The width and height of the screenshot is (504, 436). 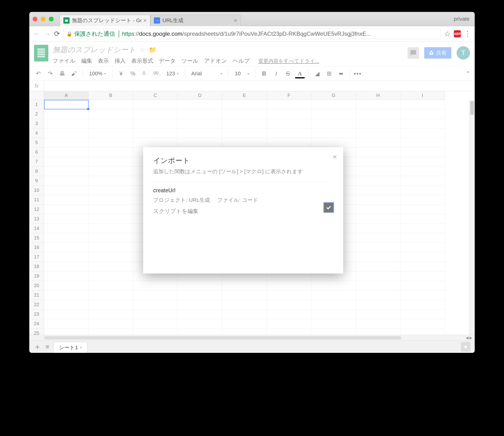 What do you see at coordinates (264, 73) in the screenshot?
I see `bold-icon: B` at bounding box center [264, 73].